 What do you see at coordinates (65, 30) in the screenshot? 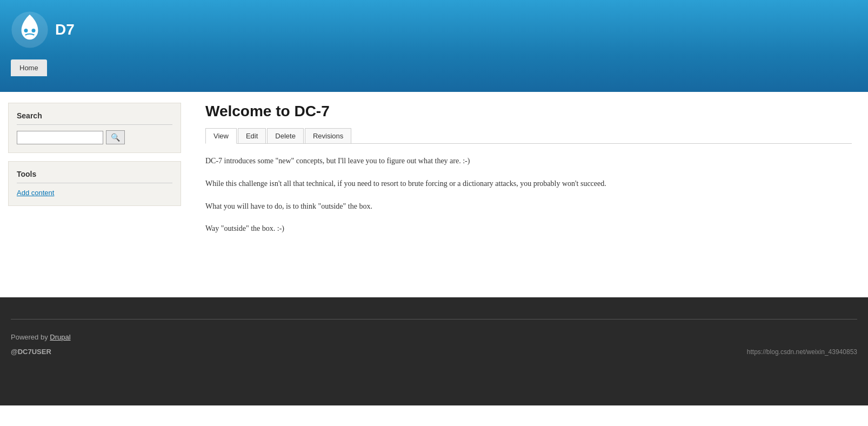
I see `site-name: D7` at bounding box center [65, 30].